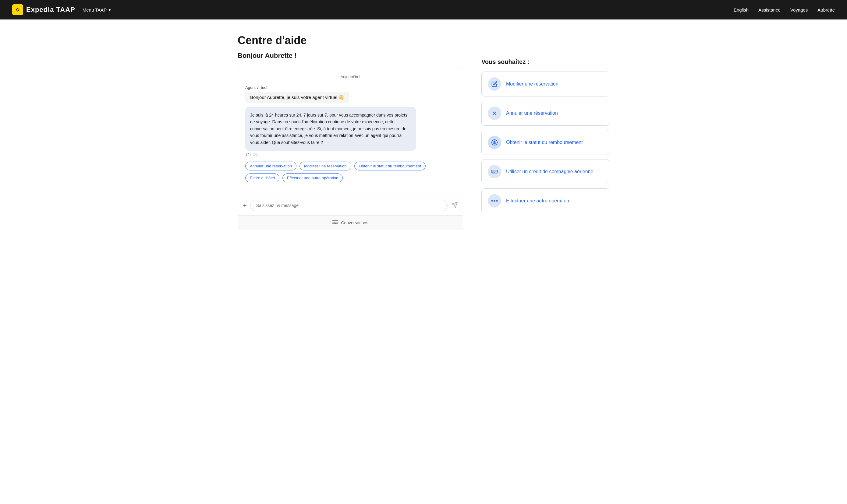  What do you see at coordinates (335, 223) in the screenshot?
I see `conversations-icon` at bounding box center [335, 223].